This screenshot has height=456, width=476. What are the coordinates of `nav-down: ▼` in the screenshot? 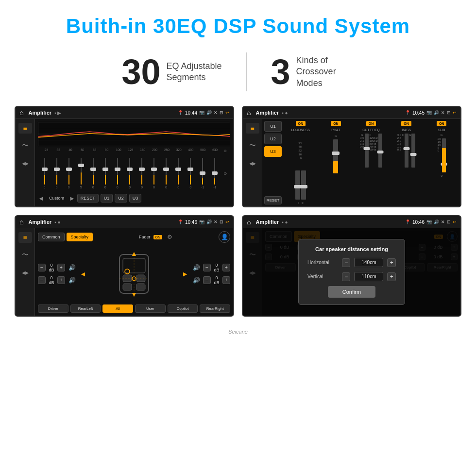 It's located at (134, 294).